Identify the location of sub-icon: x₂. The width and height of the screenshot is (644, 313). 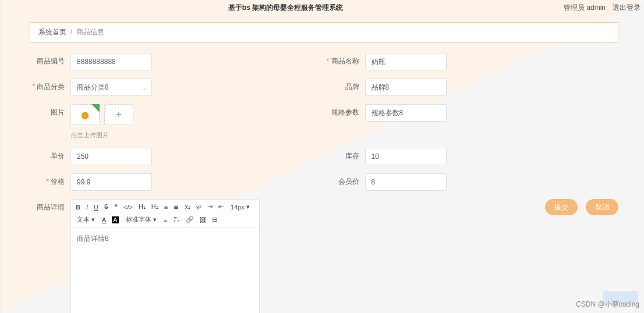
(187, 207).